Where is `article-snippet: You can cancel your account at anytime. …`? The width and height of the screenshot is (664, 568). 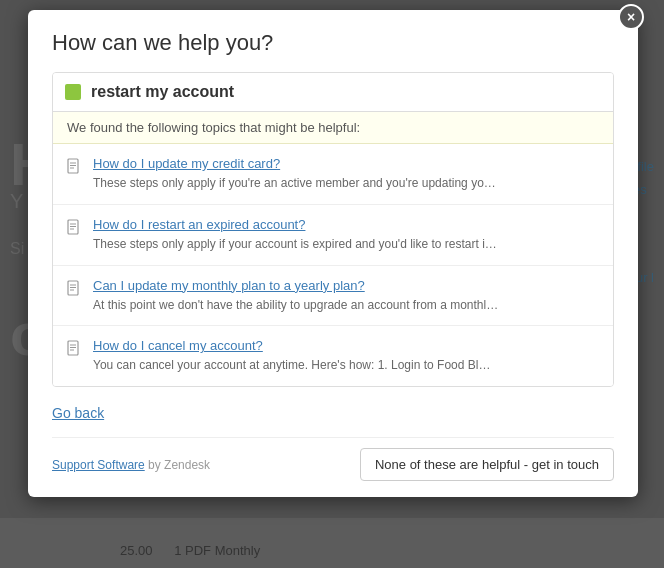 article-snippet: You can cancel your account at anytime. … is located at coordinates (292, 365).